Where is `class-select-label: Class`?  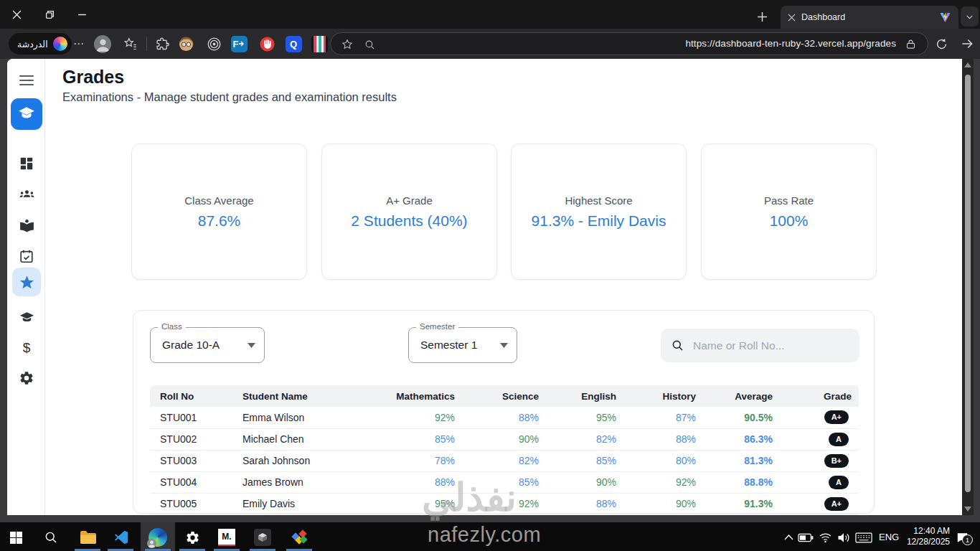 class-select-label: Class is located at coordinates (172, 326).